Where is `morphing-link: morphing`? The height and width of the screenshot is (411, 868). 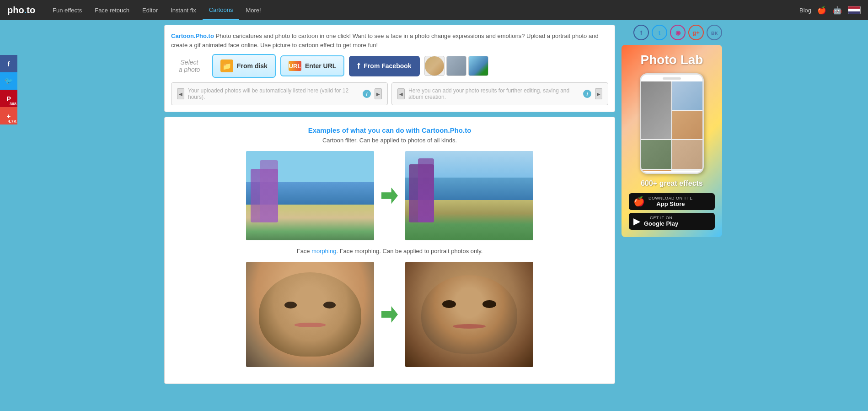 morphing-link: morphing is located at coordinates (324, 251).